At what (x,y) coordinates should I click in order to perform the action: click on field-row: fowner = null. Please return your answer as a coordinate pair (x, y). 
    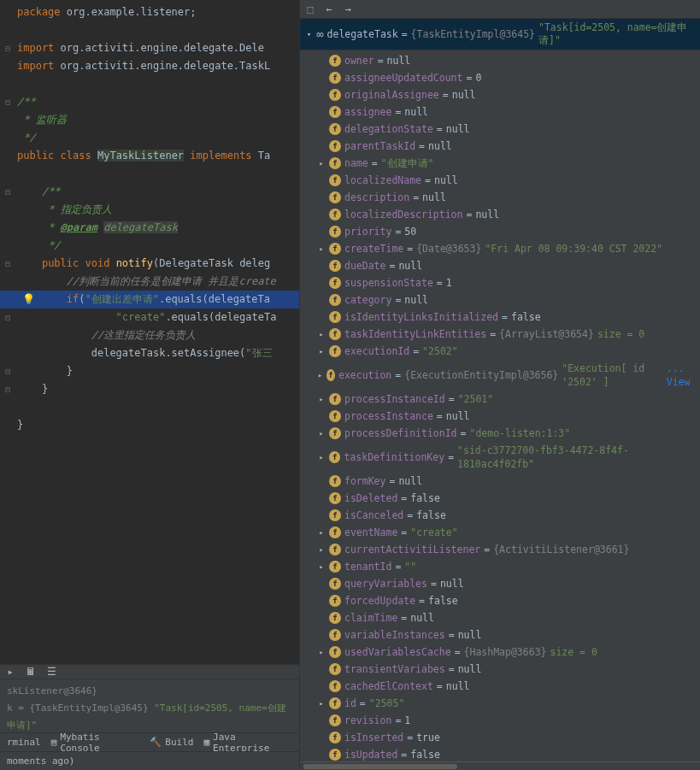
    Looking at the image, I should click on (500, 61).